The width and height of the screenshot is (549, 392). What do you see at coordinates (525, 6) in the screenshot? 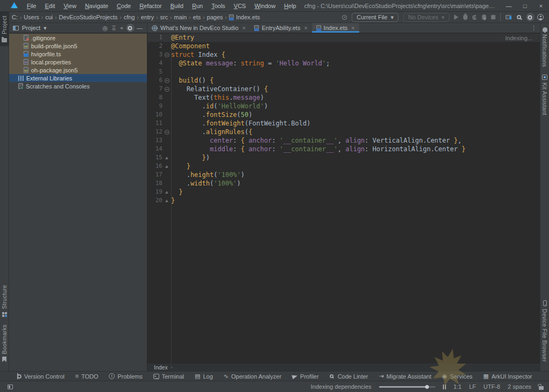
I see `maximize-button: □` at bounding box center [525, 6].